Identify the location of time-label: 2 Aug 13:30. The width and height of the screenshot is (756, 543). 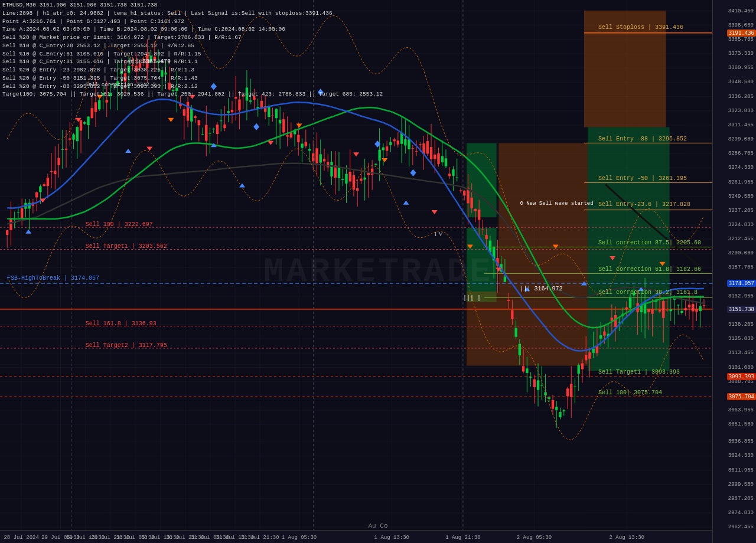
(627, 538).